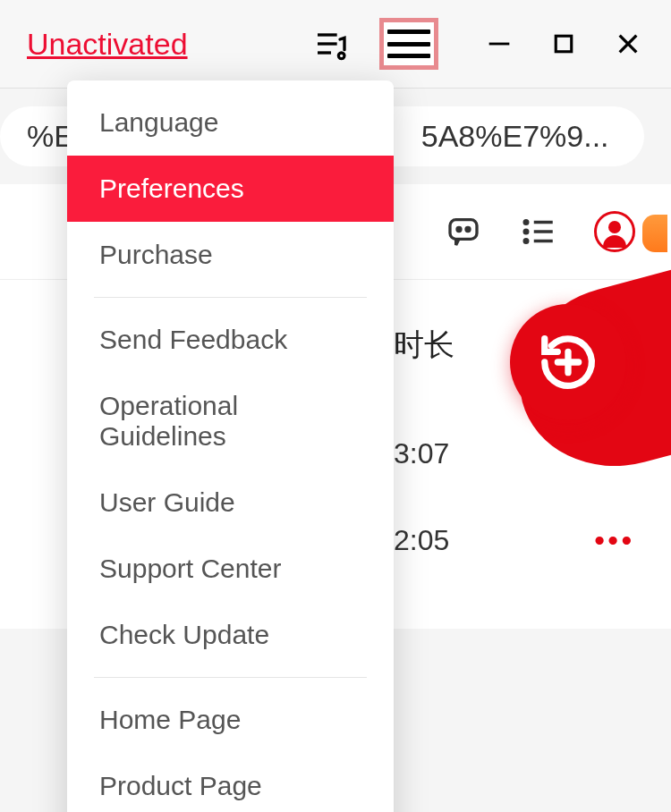  I want to click on menu-item-user-guide: User Guide, so click(231, 503).